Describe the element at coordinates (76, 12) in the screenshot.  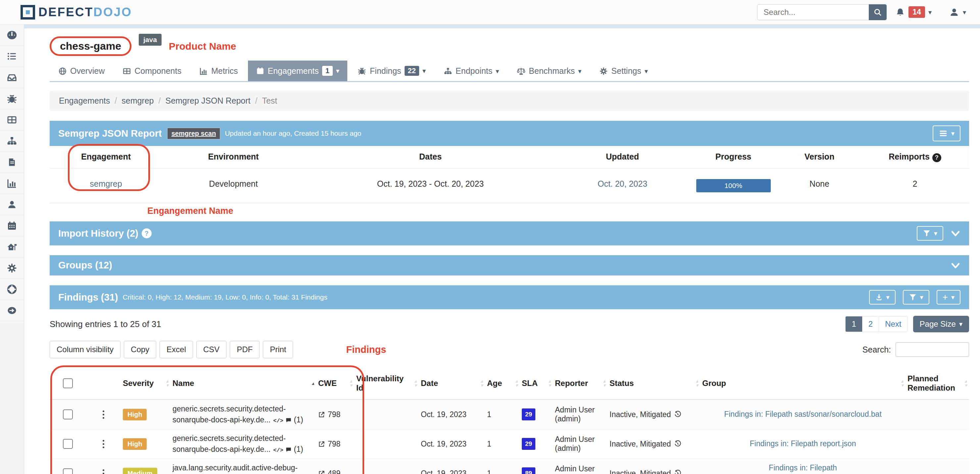
I see `defectdojo-logo: DEFECTDOJO` at that location.